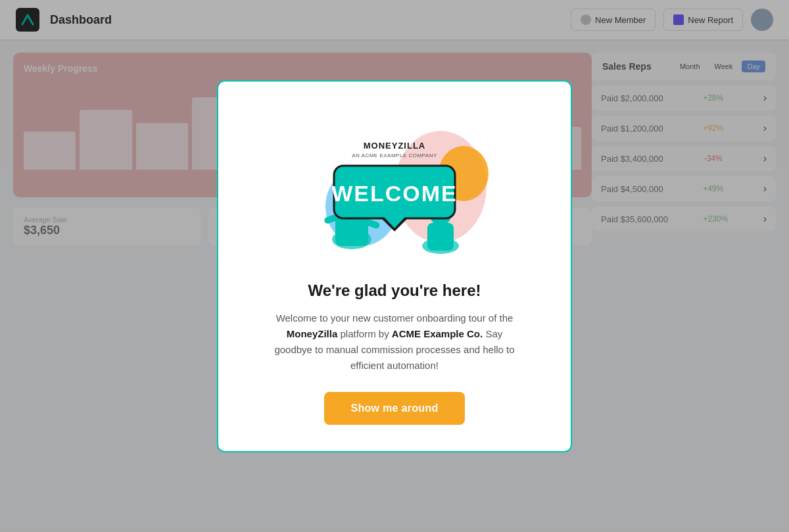 Image resolution: width=789 pixels, height=532 pixels. I want to click on svg-text: AN ACME EXAMPLE COMPANY, so click(394, 155).